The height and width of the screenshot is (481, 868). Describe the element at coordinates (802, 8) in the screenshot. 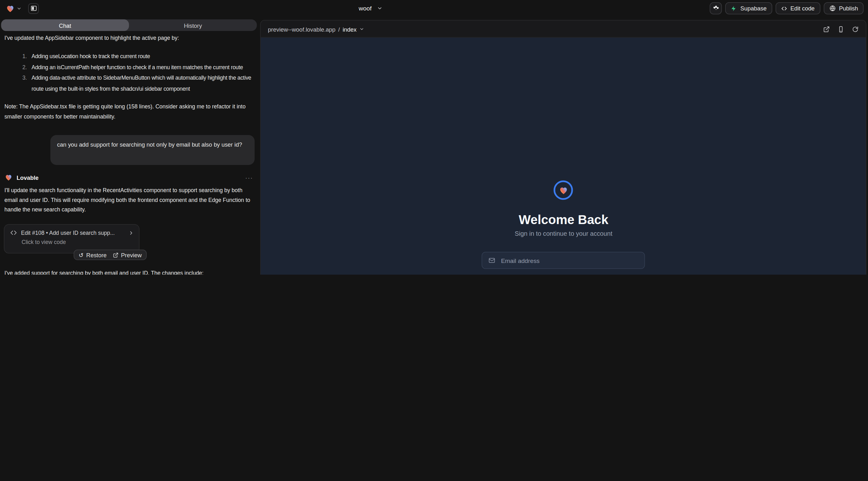

I see `edit-code-label: Edit code` at that location.